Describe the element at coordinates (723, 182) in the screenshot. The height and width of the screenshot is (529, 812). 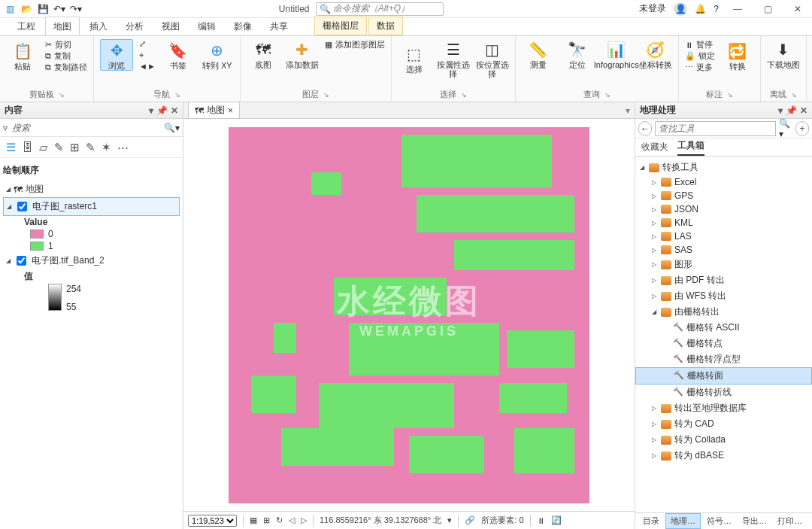
I see `gp-tree-node: ▷Excel` at that location.